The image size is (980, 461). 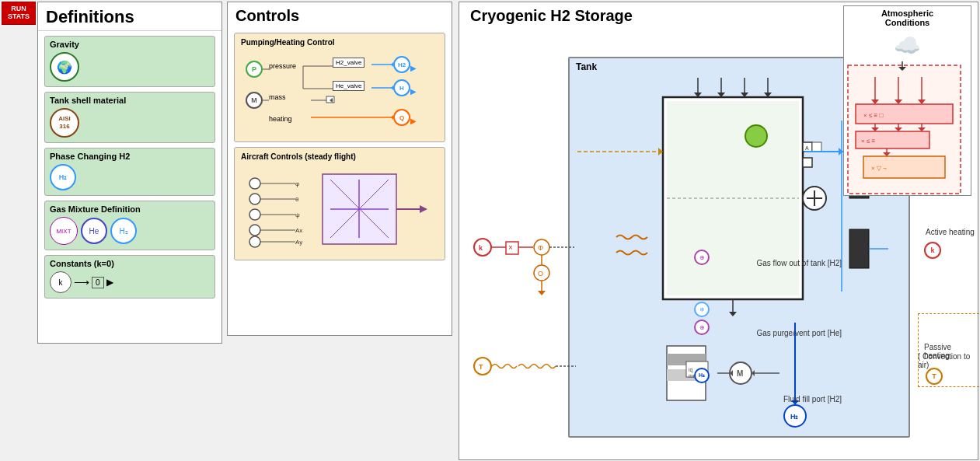 What do you see at coordinates (130, 44) in the screenshot?
I see `gravity-label: Gravity` at bounding box center [130, 44].